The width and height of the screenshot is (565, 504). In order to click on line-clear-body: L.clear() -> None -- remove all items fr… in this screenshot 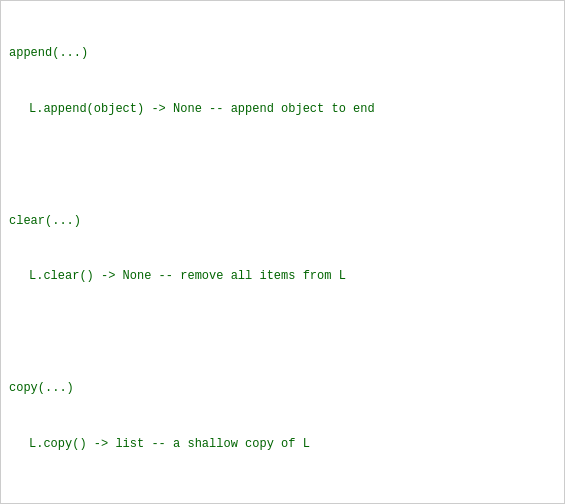, I will do `click(282, 276)`.